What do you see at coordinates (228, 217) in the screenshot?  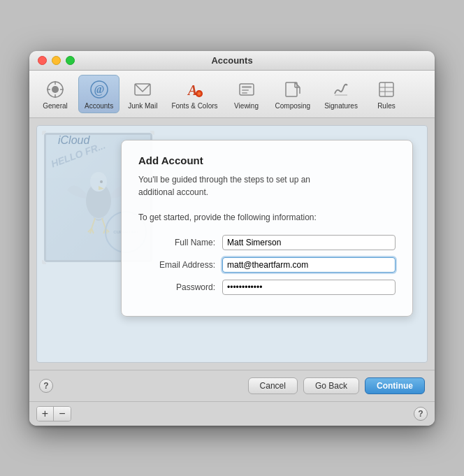 I see `dialog-desc-line3: To get started, provide the following in…` at bounding box center [228, 217].